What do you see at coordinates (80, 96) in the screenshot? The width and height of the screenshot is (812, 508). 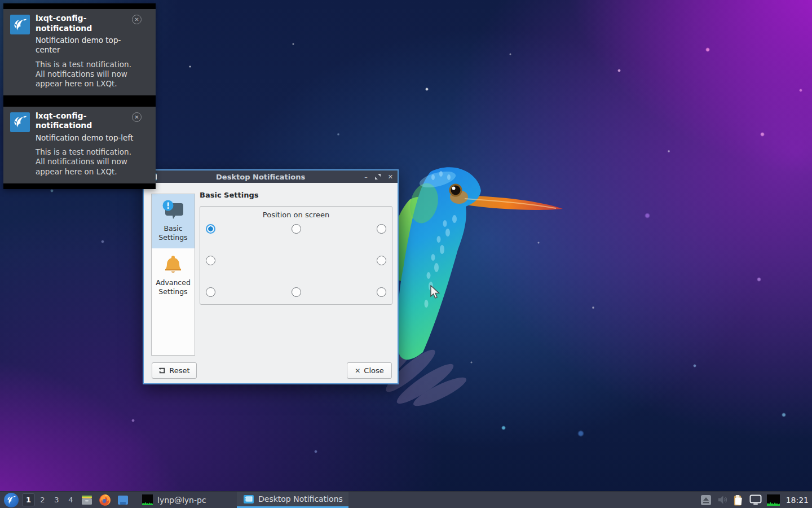 I see `notification-stack: lxqt-config-notificationd ✕ Notification…` at bounding box center [80, 96].